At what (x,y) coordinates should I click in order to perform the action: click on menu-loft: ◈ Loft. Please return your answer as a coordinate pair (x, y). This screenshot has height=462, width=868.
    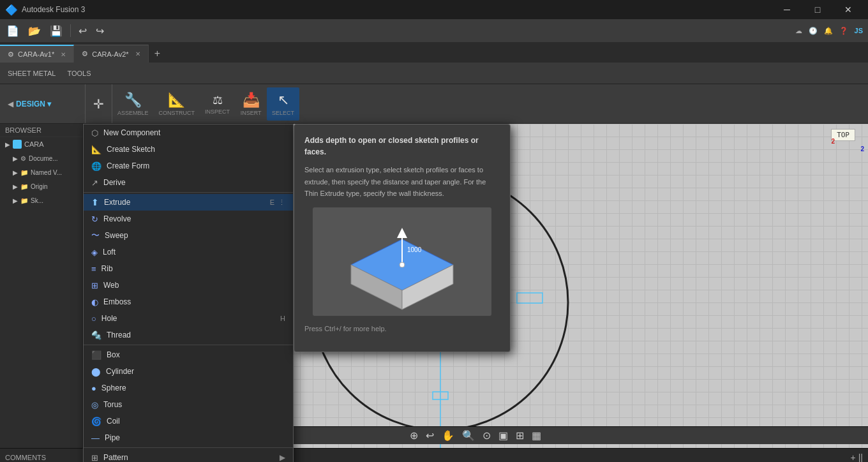
    Looking at the image, I should click on (188, 252).